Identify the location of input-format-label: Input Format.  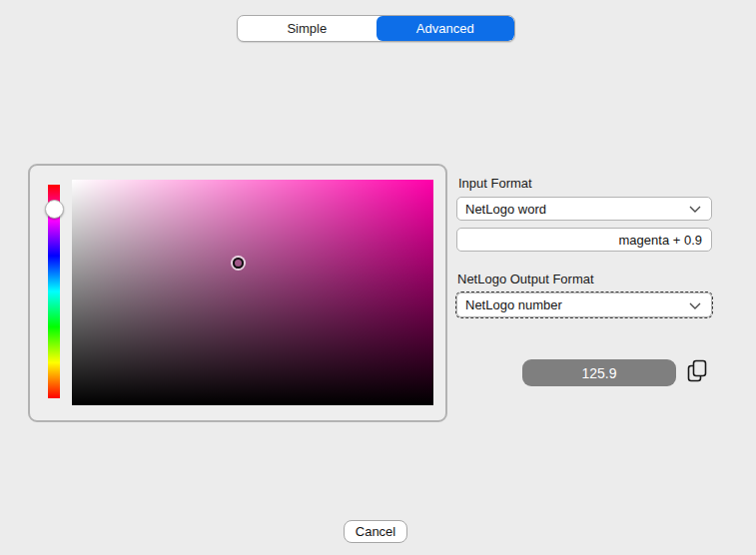
(495, 184).